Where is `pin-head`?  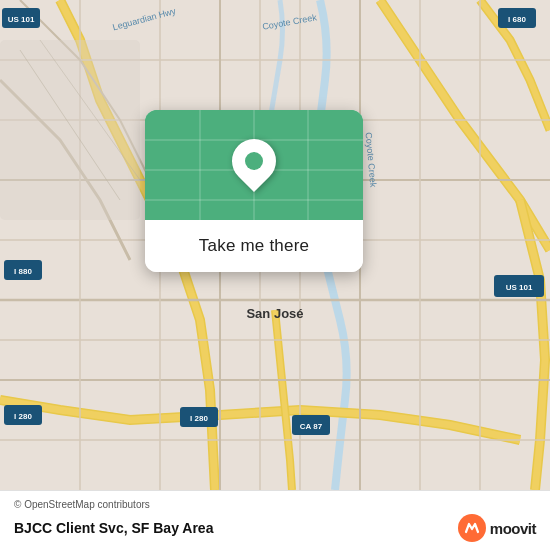
pin-head is located at coordinates (254, 161).